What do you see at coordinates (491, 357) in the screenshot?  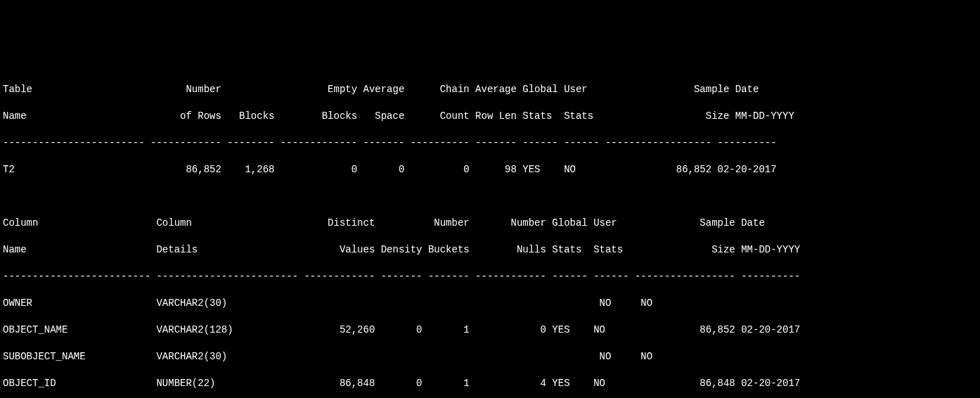 I see `column-row: SUBOBJECT_NAME VARCHAR2(30) NO NO` at bounding box center [491, 357].